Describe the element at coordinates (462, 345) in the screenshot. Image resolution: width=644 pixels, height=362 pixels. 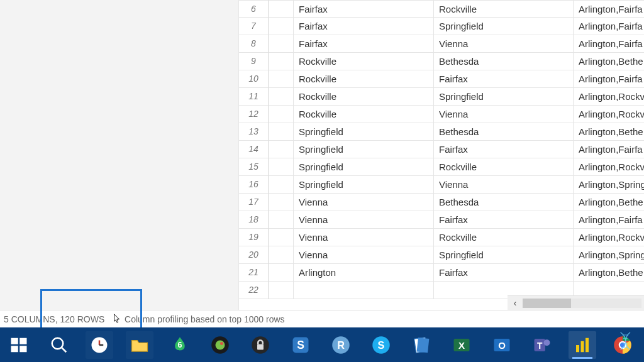
I see `taskbar-excel: X` at that location.